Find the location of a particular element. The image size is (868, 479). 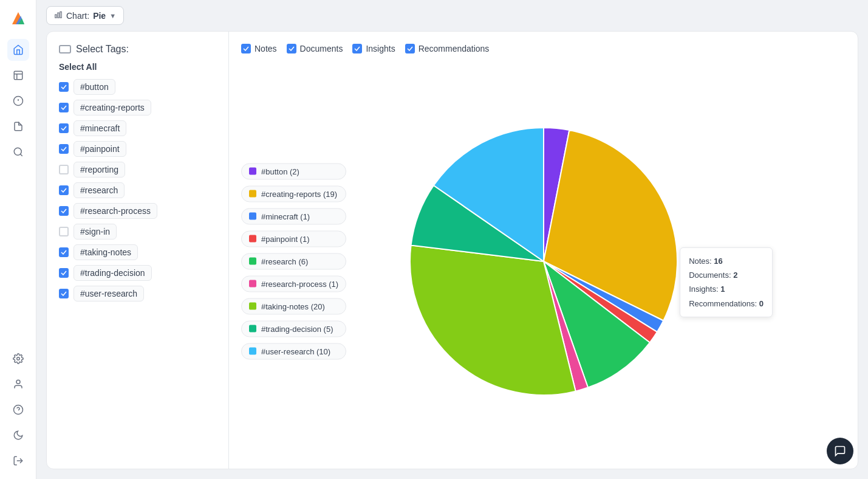

sidebar-item-notes is located at coordinates (18, 75).